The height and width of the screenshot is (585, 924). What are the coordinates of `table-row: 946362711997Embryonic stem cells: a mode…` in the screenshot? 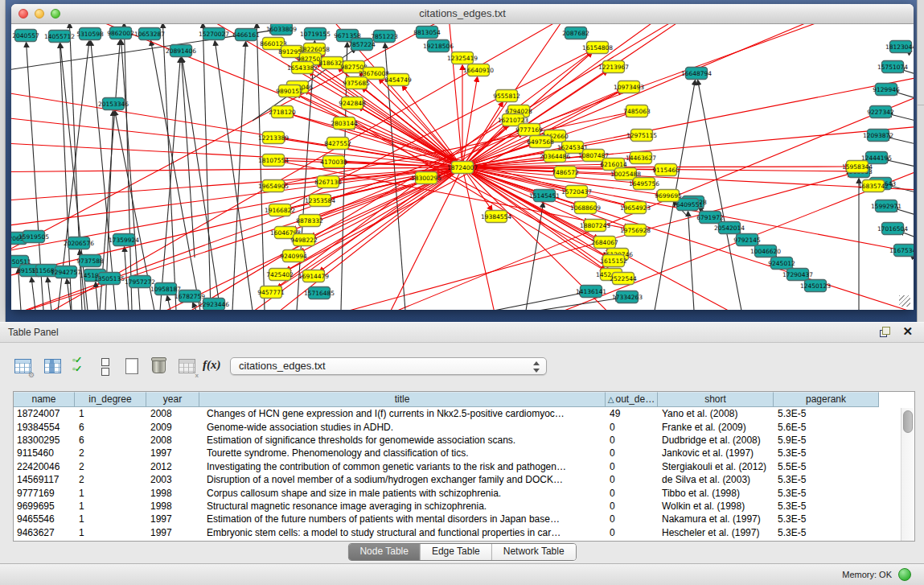 It's located at (464, 533).